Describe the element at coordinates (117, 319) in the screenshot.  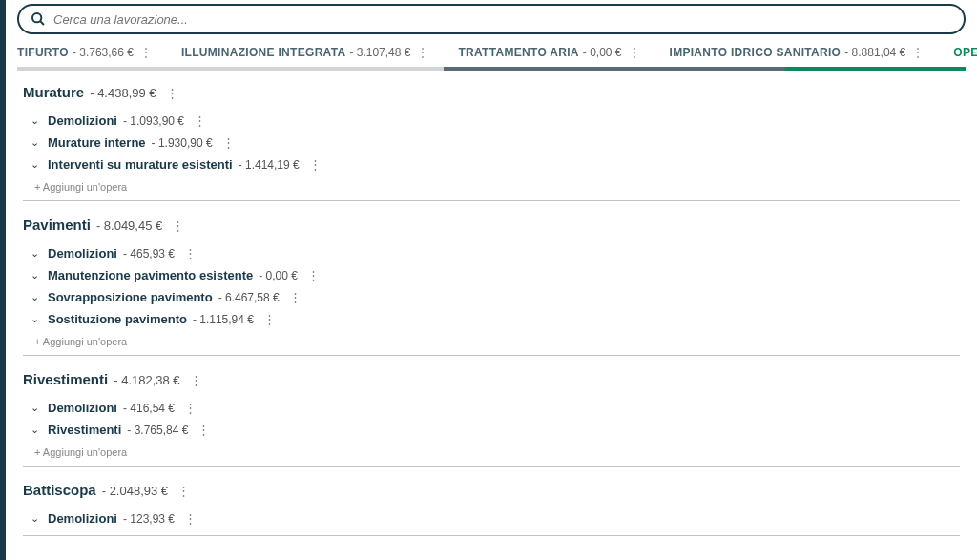
I see `sub-item-title: Sostituzione pavimento` at that location.